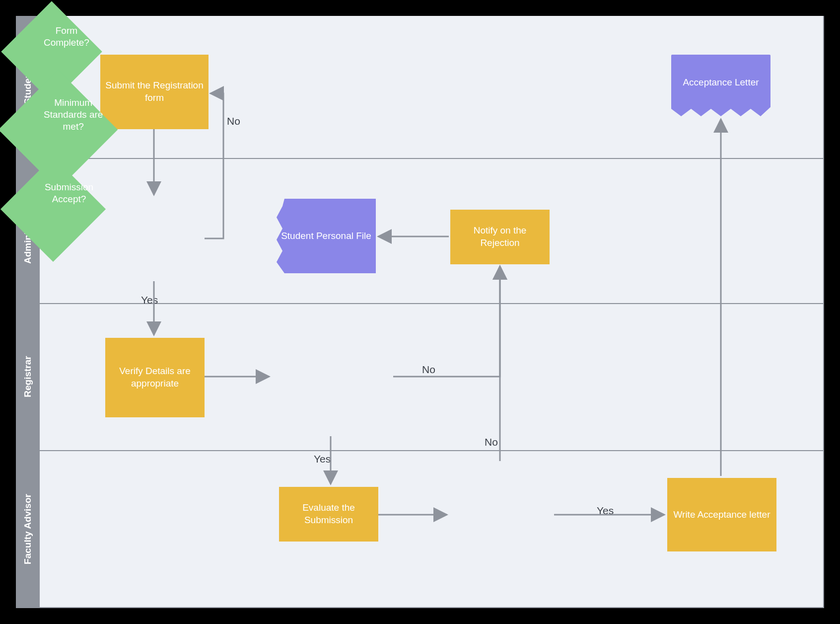 This screenshot has height=624, width=840. I want to click on node-evaluate-submission: Evaluate the Submission, so click(329, 514).